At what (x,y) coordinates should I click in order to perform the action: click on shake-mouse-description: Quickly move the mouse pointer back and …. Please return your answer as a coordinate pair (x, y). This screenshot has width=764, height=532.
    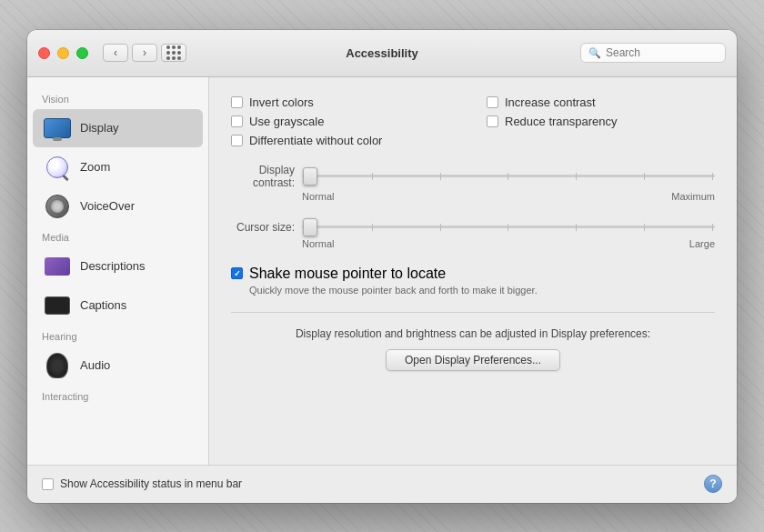
    Looking at the image, I should click on (473, 290).